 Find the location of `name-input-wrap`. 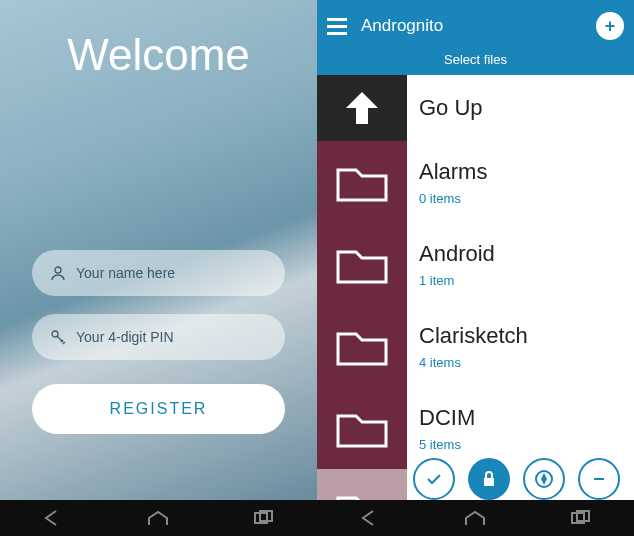

name-input-wrap is located at coordinates (158, 273).